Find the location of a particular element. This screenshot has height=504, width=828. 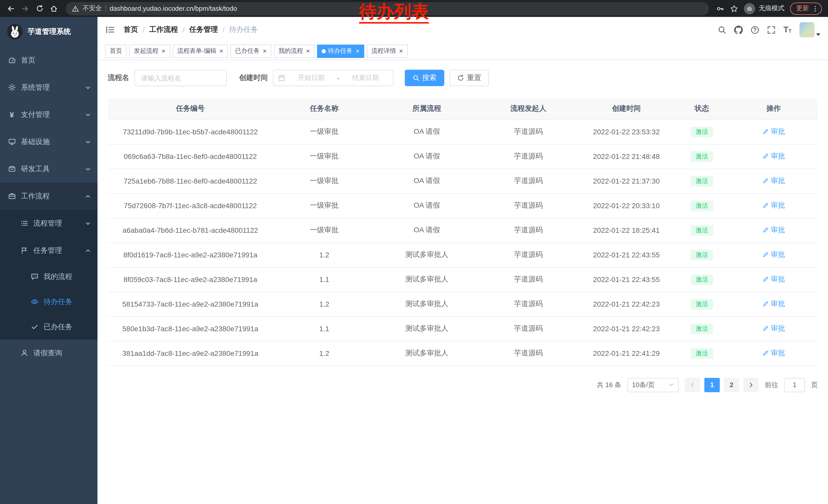

annotation-label: 待办列表 is located at coordinates (394, 13).